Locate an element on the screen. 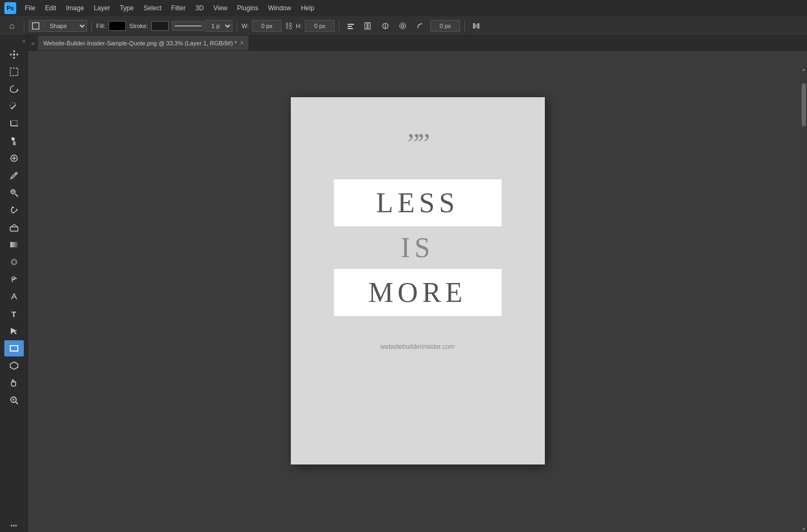 This screenshot has height=532, width=807. h-input is located at coordinates (320, 26).